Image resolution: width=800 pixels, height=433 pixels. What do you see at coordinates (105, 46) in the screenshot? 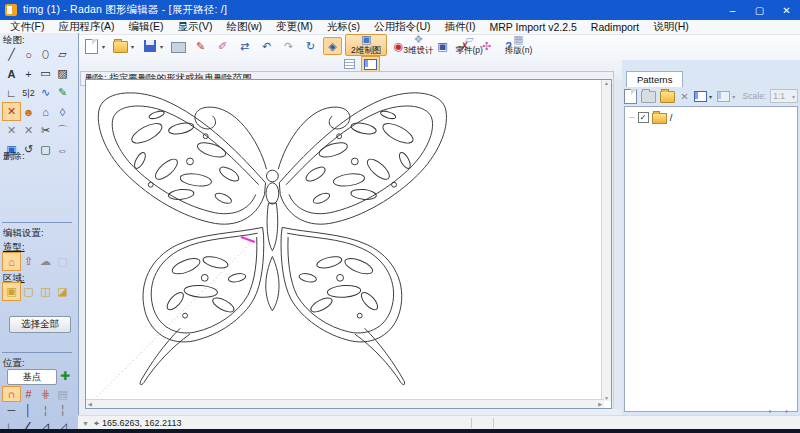
I see `new-dropdown-icon: ▾` at bounding box center [105, 46].